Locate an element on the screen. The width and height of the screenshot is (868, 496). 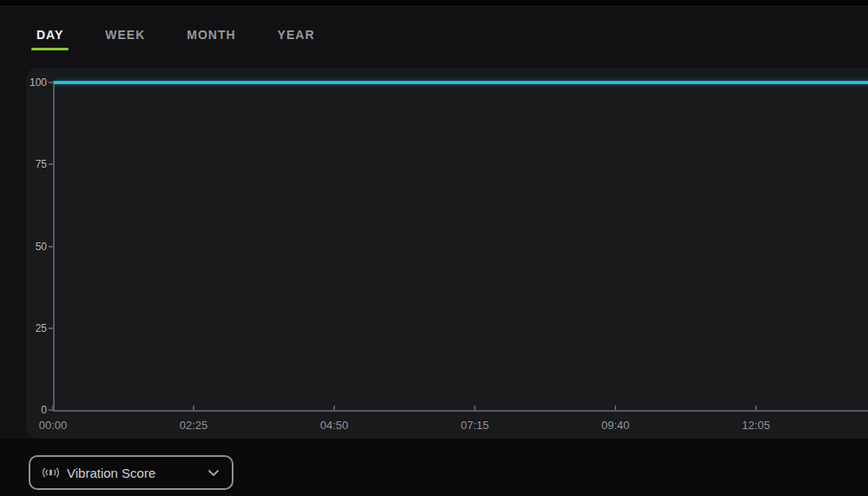
chevron-down-icon is located at coordinates (214, 473).